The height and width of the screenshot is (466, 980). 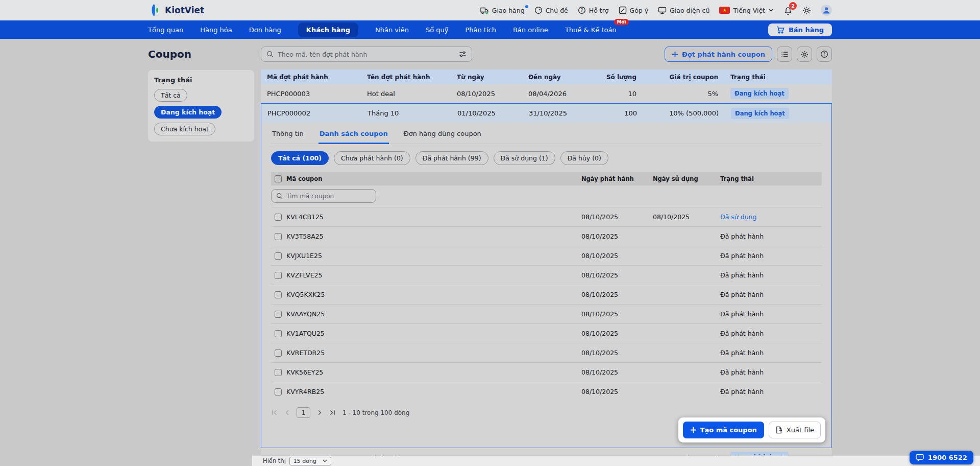 What do you see at coordinates (300, 158) in the screenshot?
I see `filter-chip-all: Tất cả (100)` at bounding box center [300, 158].